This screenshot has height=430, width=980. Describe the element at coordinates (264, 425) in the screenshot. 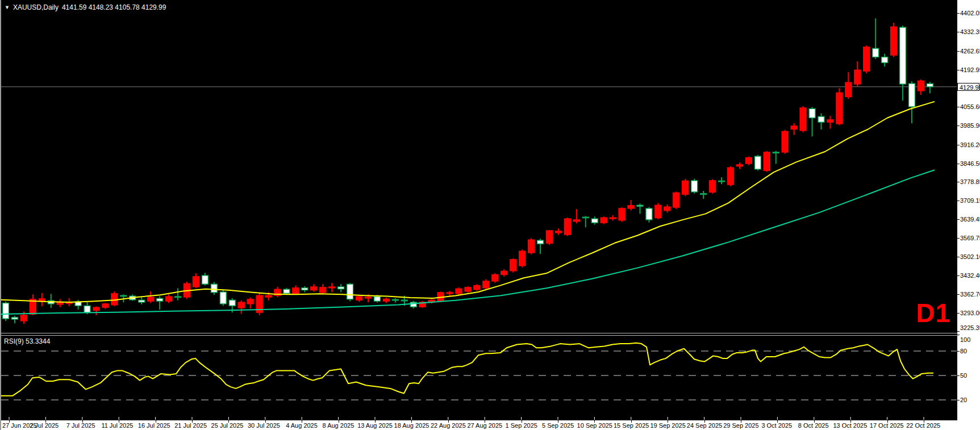

I see `date-label: 30 Jul 2025` at that location.